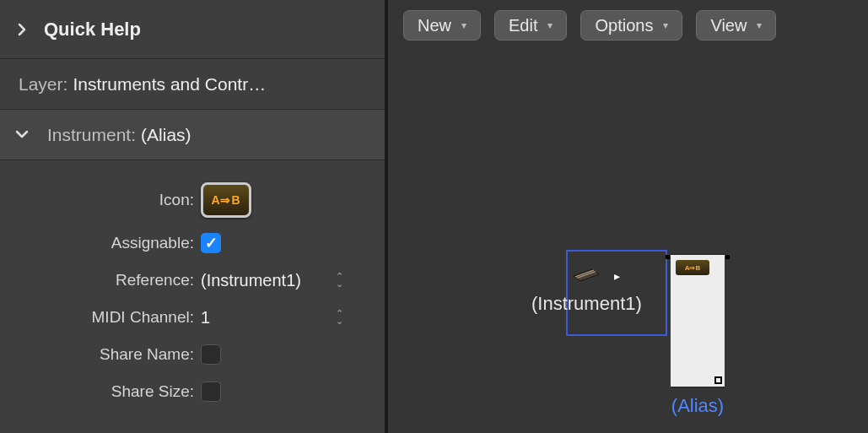 This screenshot has height=433, width=868. What do you see at coordinates (97, 280) in the screenshot?
I see `prop-label: Reference:` at bounding box center [97, 280].